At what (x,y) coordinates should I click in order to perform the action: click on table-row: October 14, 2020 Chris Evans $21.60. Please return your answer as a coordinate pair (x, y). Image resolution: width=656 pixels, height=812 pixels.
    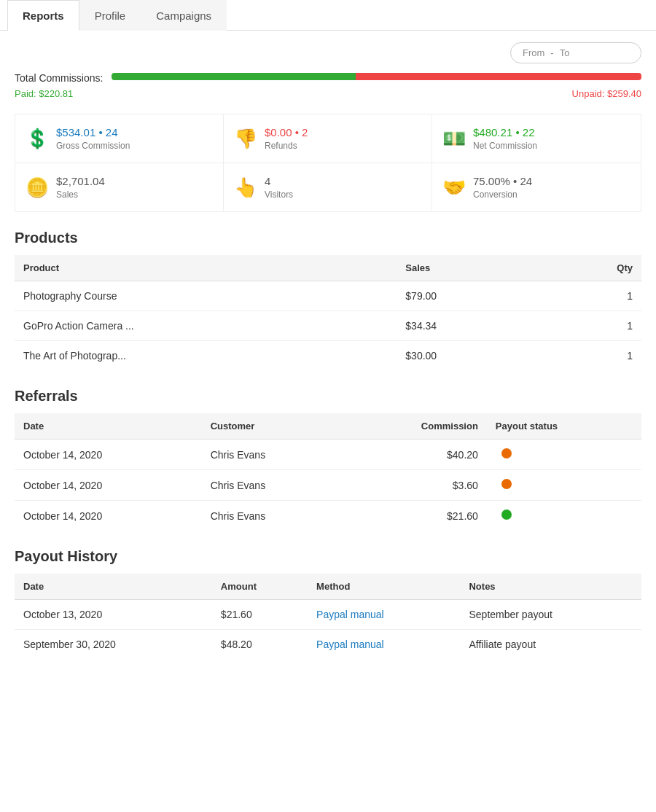
    Looking at the image, I should click on (328, 516).